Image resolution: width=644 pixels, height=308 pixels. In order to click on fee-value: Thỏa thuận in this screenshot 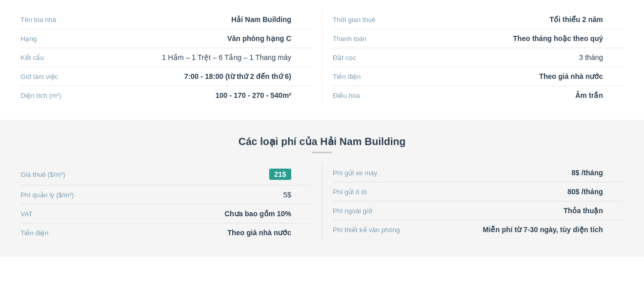, I will do `click(529, 211)`.